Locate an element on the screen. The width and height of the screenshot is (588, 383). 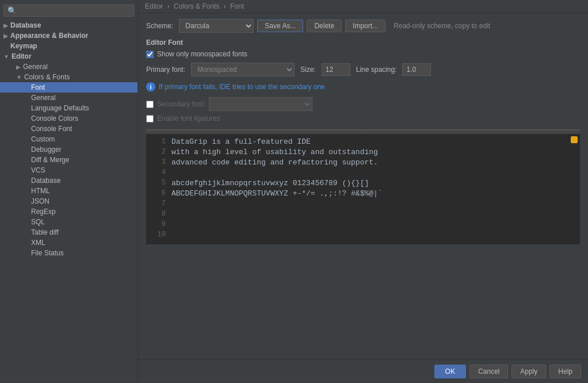
sidebar-item-label: Console Colors is located at coordinates (55, 118).